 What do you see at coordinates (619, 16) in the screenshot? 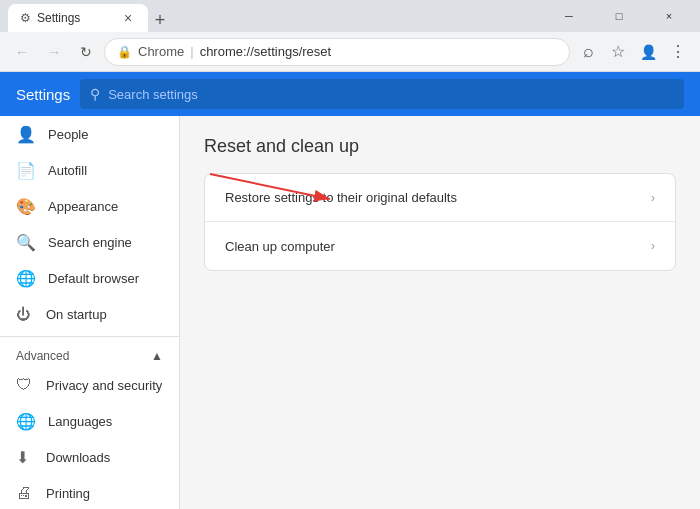
I see `maximize-button: □` at bounding box center [619, 16].